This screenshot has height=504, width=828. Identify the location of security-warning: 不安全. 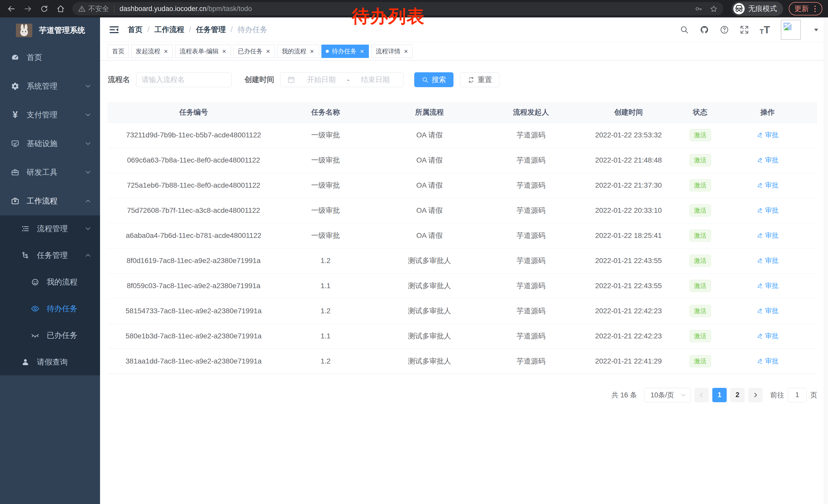
(93, 9).